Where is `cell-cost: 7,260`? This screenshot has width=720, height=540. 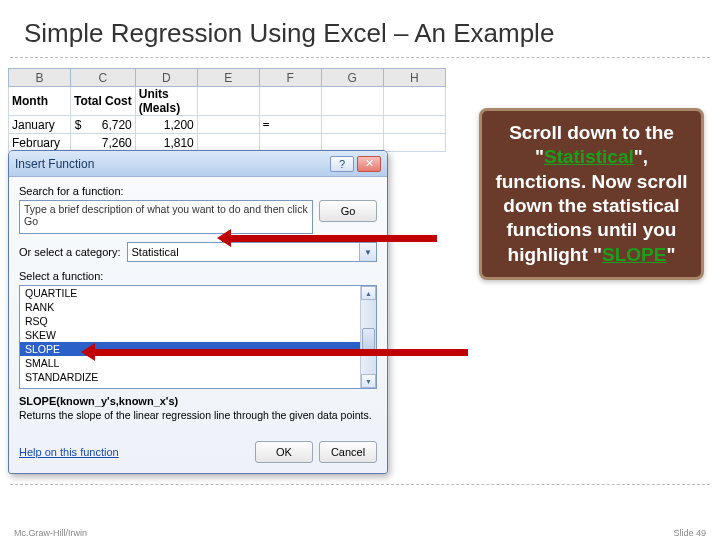 cell-cost: 7,260 is located at coordinates (110, 143).